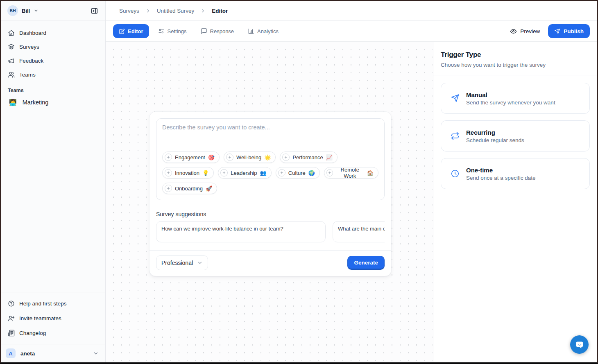 This screenshot has height=364, width=598. What do you see at coordinates (27, 75) in the screenshot?
I see `sidebar-item-label: Teams` at bounding box center [27, 75].